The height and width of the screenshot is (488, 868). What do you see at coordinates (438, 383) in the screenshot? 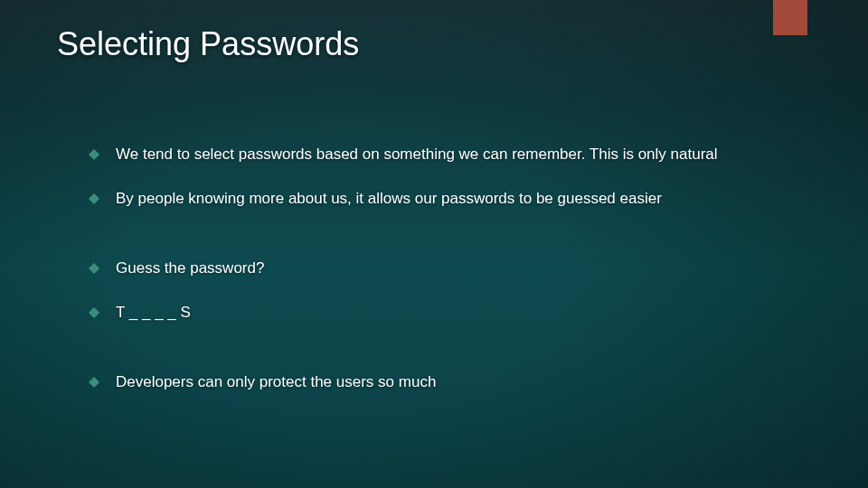
I see `list-item: Developers can only protect the users so…` at bounding box center [438, 383].